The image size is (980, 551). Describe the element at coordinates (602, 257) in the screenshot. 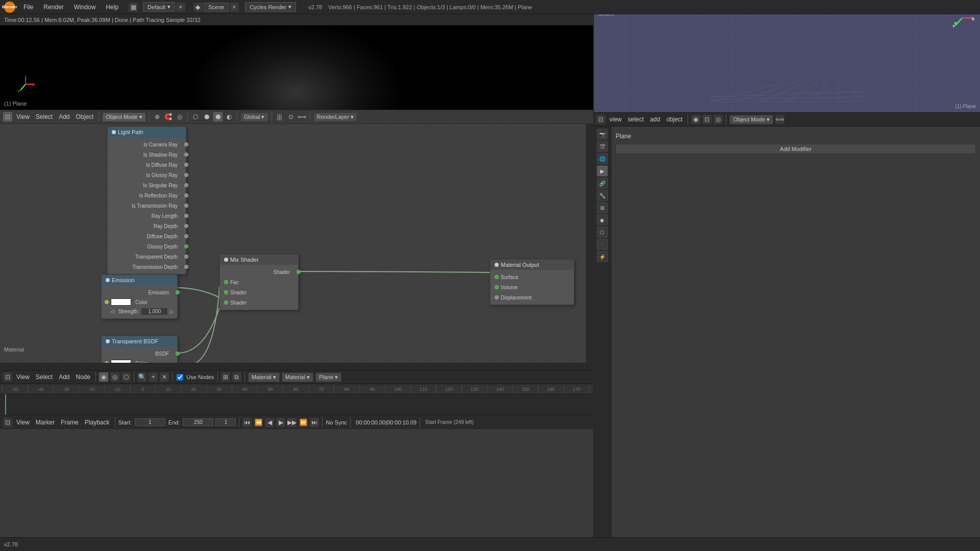

I see `props-physics-icon: ⚡` at that location.